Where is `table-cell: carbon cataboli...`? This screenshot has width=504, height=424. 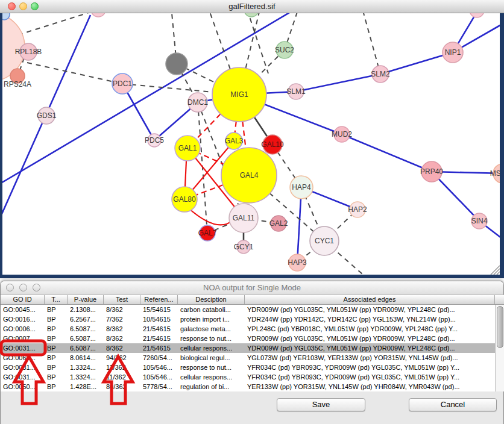
table-cell: carbon cataboli... is located at coordinates (212, 310).